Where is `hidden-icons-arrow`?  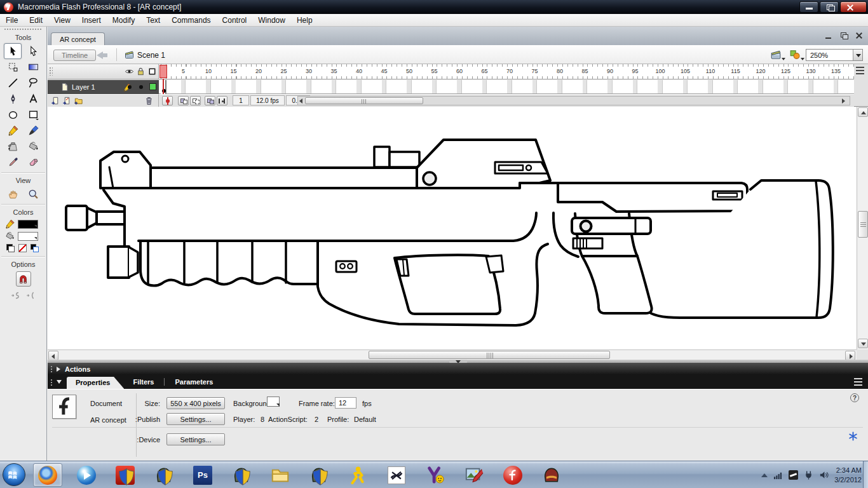 hidden-icons-arrow is located at coordinates (764, 475).